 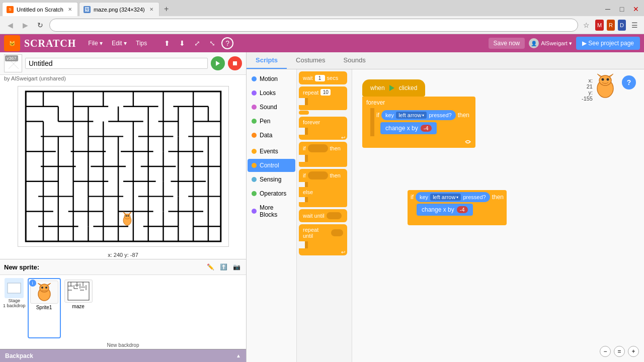 What do you see at coordinates (141, 43) in the screenshot?
I see `tips-link: Tips` at bounding box center [141, 43].